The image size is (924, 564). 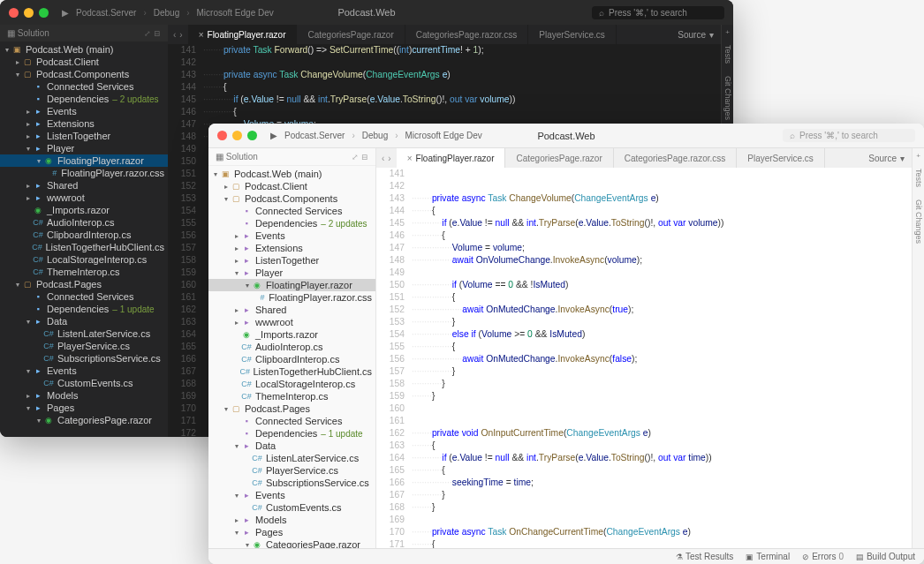 I want to click on tree-item: ◉_Imports.razor, so click(x=84, y=210).